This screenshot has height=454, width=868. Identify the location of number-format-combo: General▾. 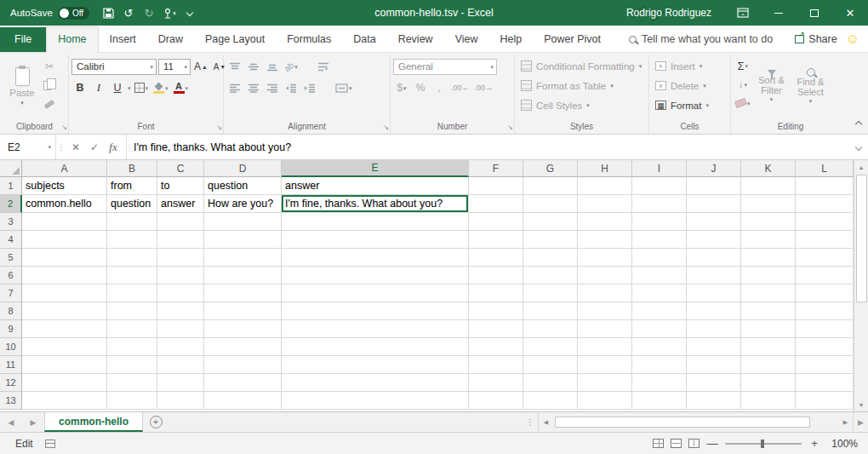
(445, 66).